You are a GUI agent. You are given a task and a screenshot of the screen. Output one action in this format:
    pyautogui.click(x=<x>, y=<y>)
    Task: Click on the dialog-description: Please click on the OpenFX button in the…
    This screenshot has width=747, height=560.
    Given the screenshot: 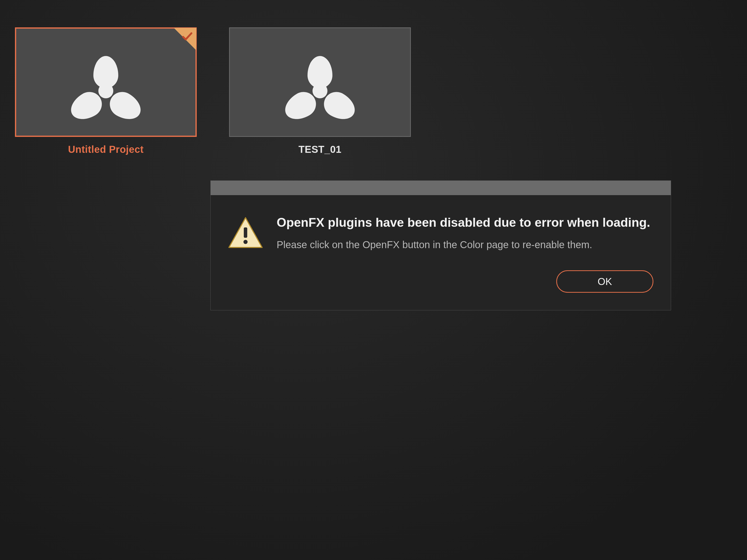 What is the action you would take?
    pyautogui.click(x=465, y=244)
    